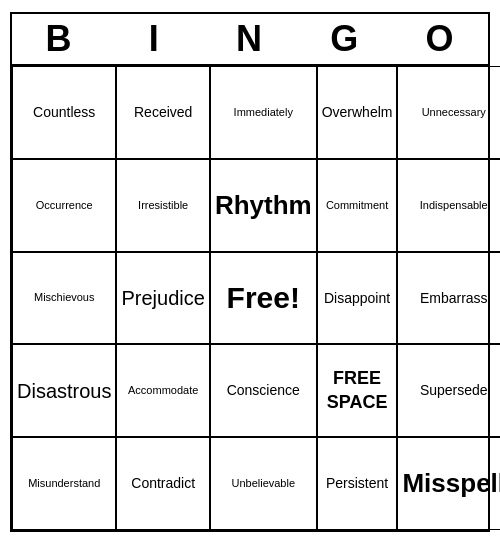 This screenshot has width=500, height=544. Describe the element at coordinates (64, 298) in the screenshot. I see `cell-text: Mischievous` at that location.